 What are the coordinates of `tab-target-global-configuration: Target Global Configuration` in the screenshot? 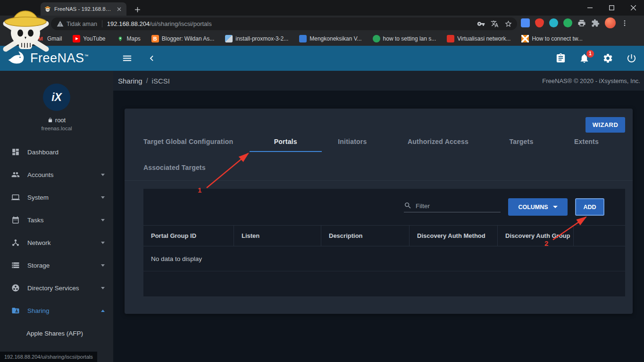 It's located at (188, 142).